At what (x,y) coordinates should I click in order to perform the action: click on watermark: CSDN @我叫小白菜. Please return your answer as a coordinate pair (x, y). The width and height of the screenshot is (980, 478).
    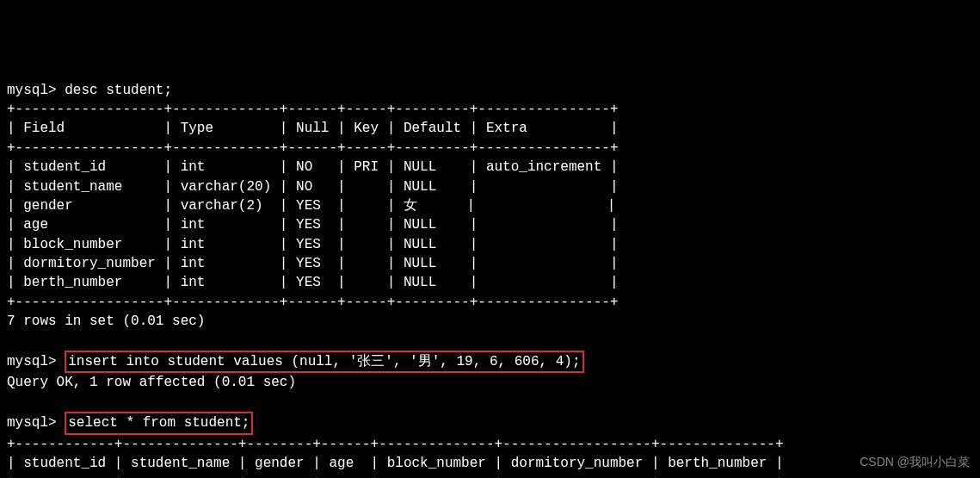
    Looking at the image, I should click on (915, 462).